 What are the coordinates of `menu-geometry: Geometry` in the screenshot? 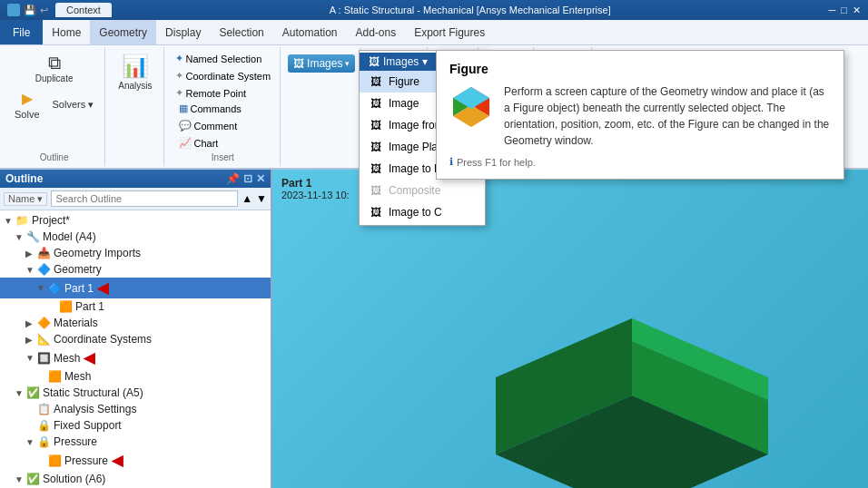 It's located at (123, 33).